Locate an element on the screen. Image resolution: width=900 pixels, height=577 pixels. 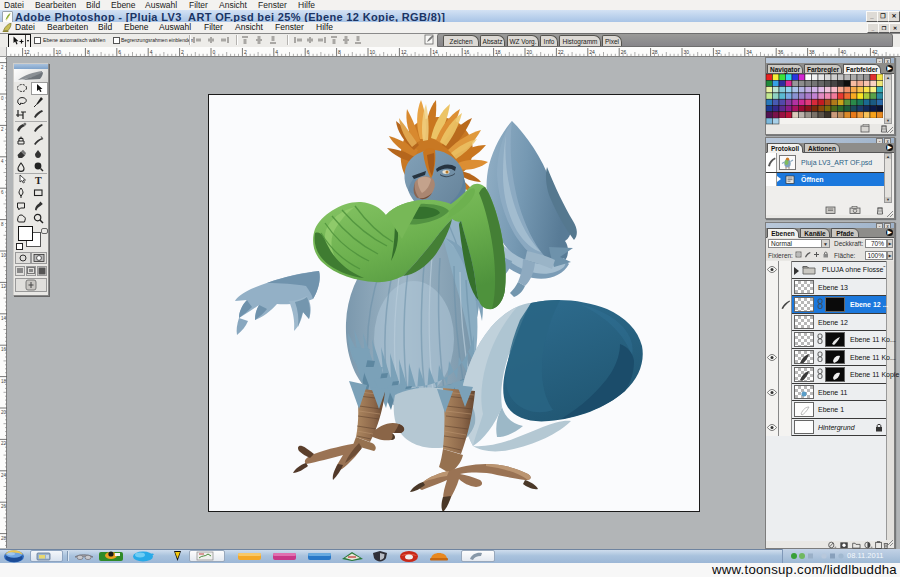
svg-text: 32 is located at coordinates (718, 52).